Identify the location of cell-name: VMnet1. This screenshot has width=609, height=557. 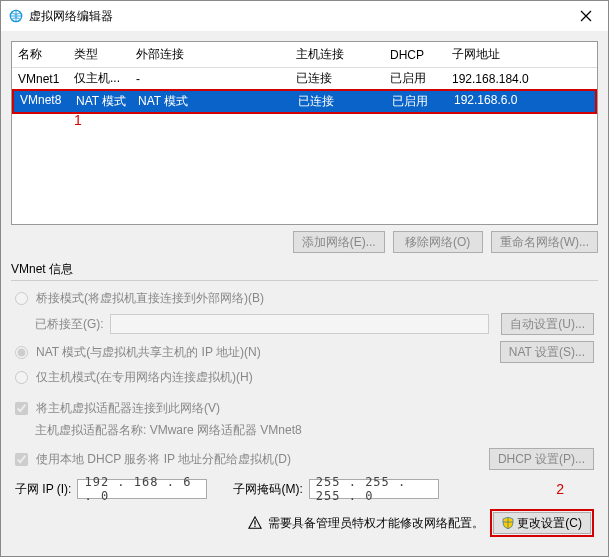
(40, 79).